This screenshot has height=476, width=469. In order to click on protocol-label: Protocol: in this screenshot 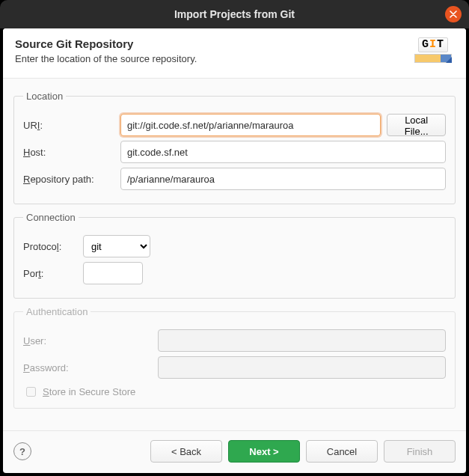, I will do `click(49, 247)`.